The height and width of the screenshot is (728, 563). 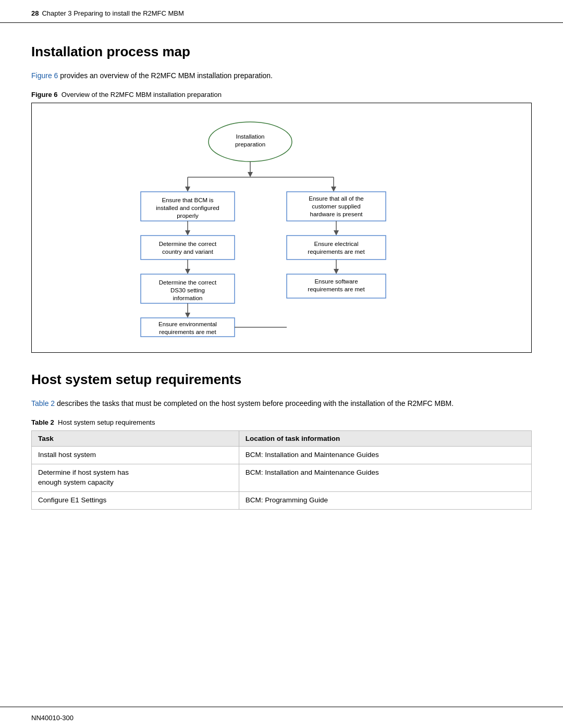 I want to click on section2-intro-text: describes the tasks that must be complet…, so click(x=254, y=403).